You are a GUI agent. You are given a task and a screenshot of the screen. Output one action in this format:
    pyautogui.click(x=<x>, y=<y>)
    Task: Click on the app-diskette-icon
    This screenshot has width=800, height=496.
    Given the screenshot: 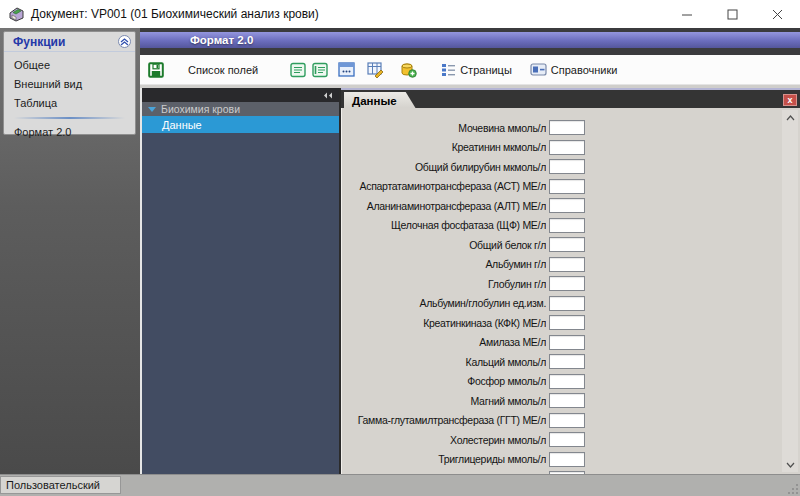 What is the action you would take?
    pyautogui.click(x=16, y=14)
    